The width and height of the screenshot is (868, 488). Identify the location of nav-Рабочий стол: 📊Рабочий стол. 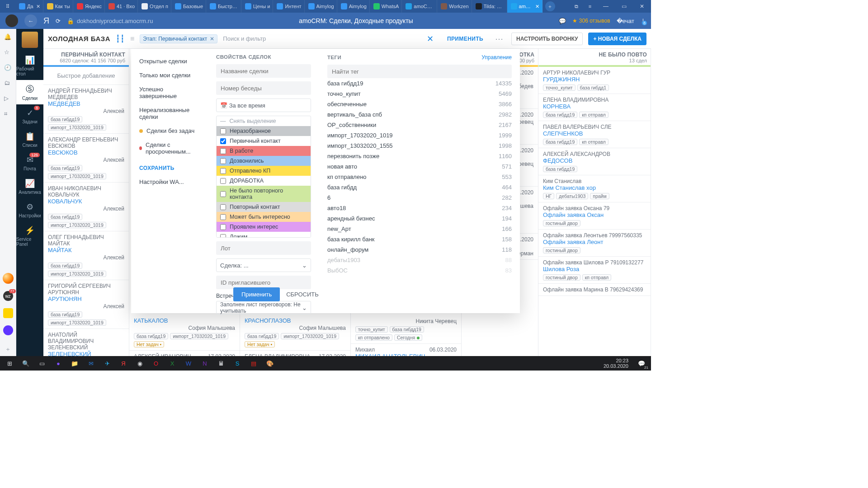
(30, 66).